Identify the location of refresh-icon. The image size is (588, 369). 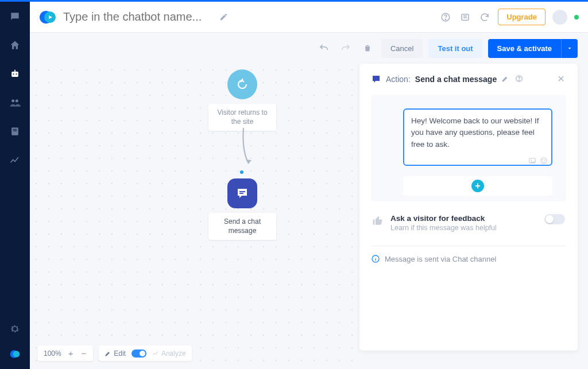
(485, 17).